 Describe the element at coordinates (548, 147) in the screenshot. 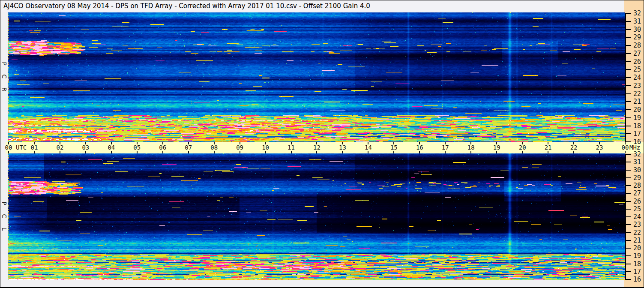

I see `hour-label: 21` at that location.